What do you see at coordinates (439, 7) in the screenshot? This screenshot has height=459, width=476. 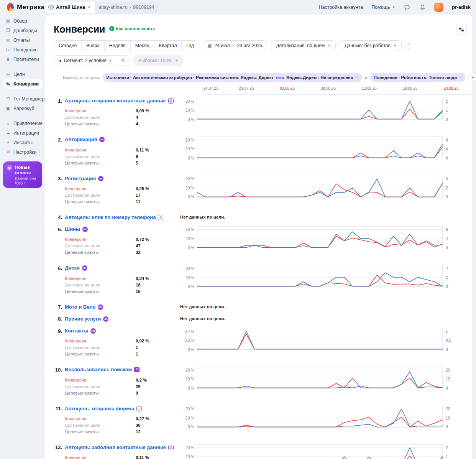 I see `user-avatar` at bounding box center [439, 7].